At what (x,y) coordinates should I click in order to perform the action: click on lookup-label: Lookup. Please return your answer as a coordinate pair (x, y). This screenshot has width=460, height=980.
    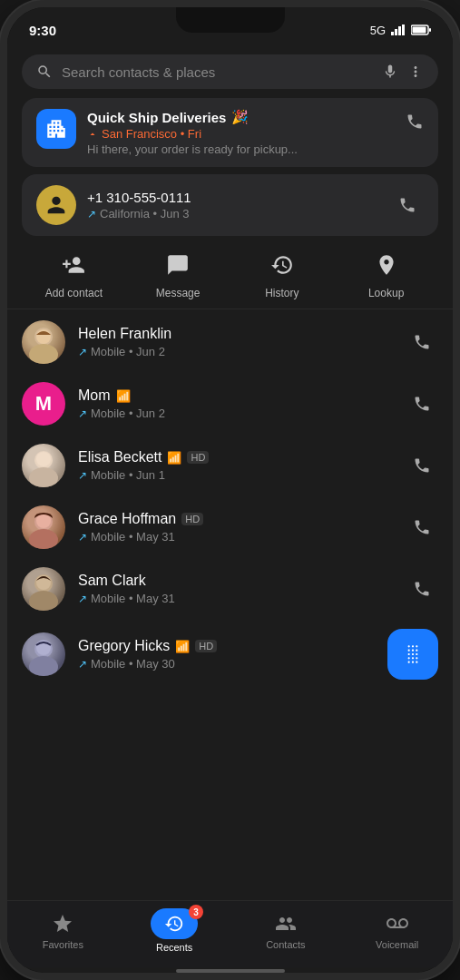
    Looking at the image, I should click on (387, 293).